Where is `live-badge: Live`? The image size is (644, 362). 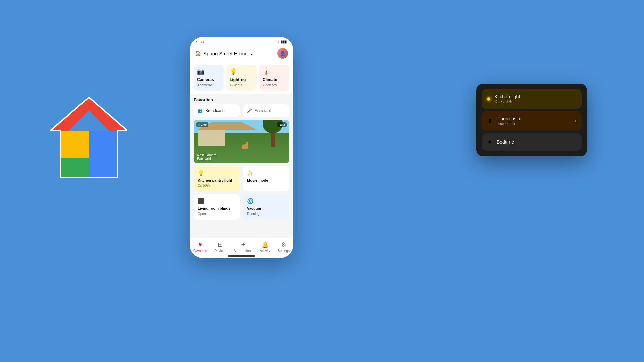
live-badge: Live is located at coordinates (202, 125).